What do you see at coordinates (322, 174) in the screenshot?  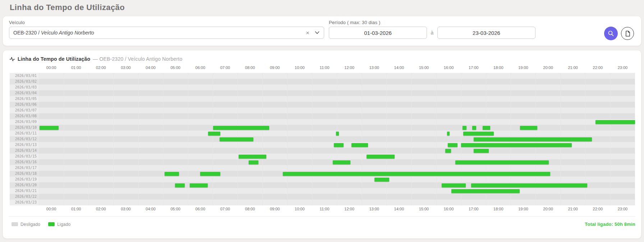 I see `timeline-row: 2026/03/18` at bounding box center [322, 174].